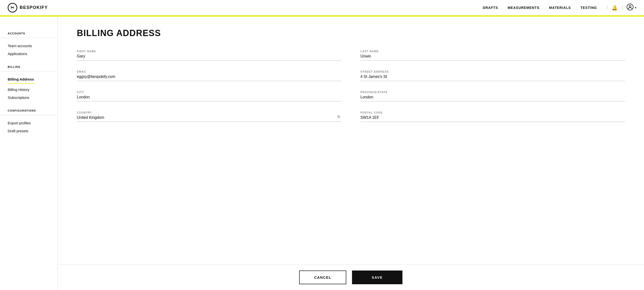  What do you see at coordinates (351, 33) in the screenshot?
I see `page-title: BILLING ADDRESS` at bounding box center [351, 33].